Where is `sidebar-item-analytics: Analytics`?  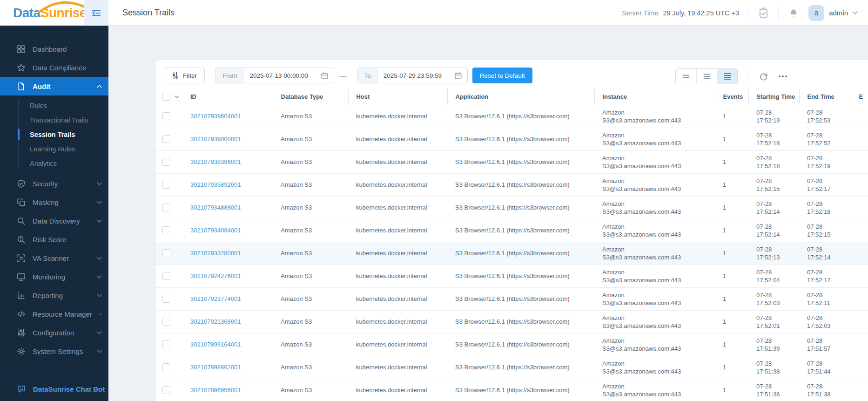
sidebar-item-analytics: Analytics is located at coordinates (54, 163).